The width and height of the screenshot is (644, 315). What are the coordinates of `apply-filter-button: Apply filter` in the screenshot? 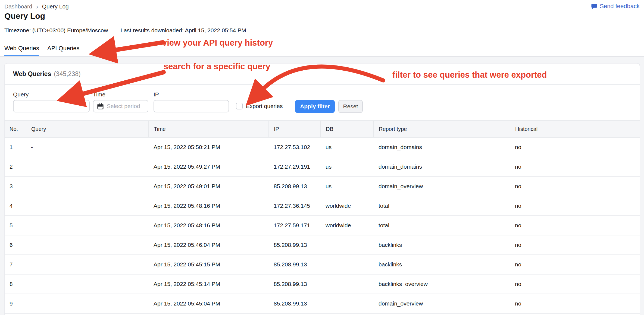 It's located at (315, 106).